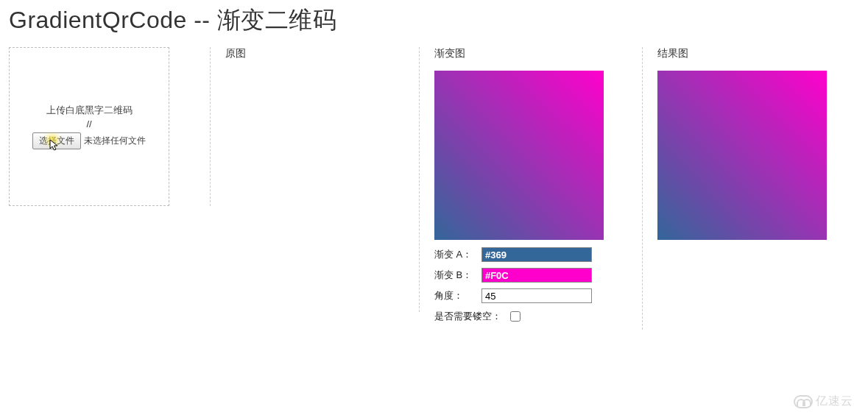 The height and width of the screenshot is (415, 868). I want to click on file-picker-row: 选择文件 未选择任何文件, so click(89, 141).